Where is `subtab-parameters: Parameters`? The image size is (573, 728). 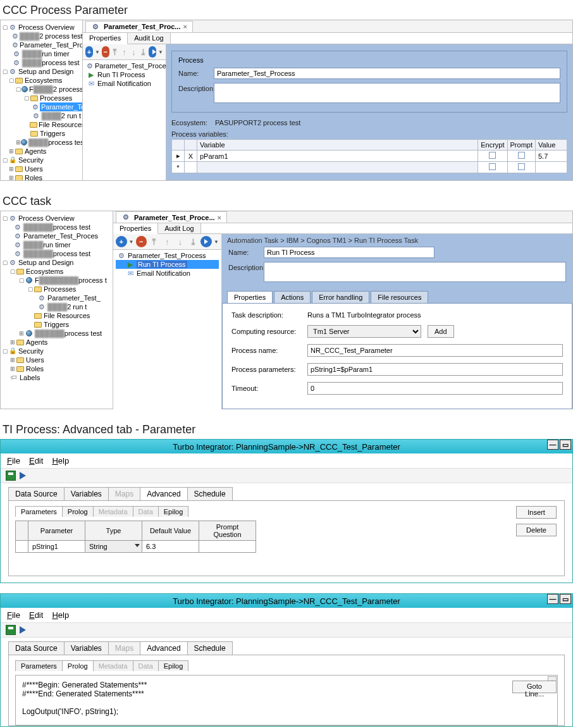 subtab-parameters: Parameters is located at coordinates (39, 665).